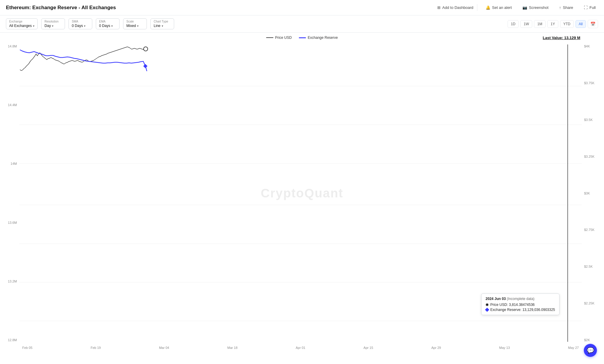 The image size is (604, 364). What do you see at coordinates (505, 348) in the screenshot?
I see `x-label-7: May 13` at bounding box center [505, 348].